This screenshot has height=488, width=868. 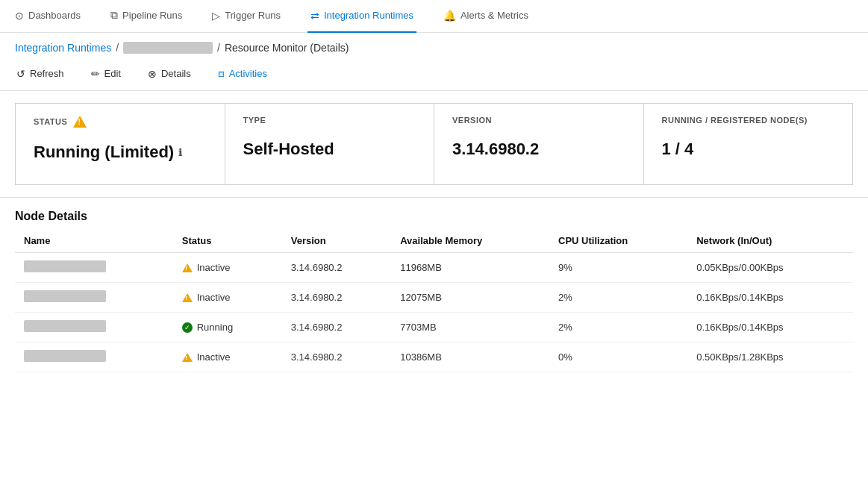 What do you see at coordinates (770, 357) in the screenshot?
I see `node-network-cell: 0.50KBps/1.28KBps` at bounding box center [770, 357].